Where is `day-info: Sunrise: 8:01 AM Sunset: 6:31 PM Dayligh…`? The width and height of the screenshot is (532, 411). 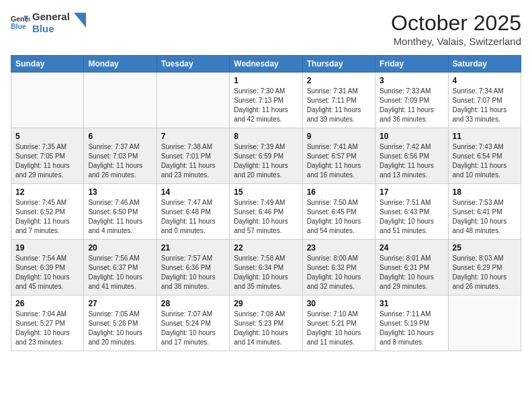 day-info: Sunrise: 8:01 AM Sunset: 6:31 PM Dayligh… is located at coordinates (411, 273).